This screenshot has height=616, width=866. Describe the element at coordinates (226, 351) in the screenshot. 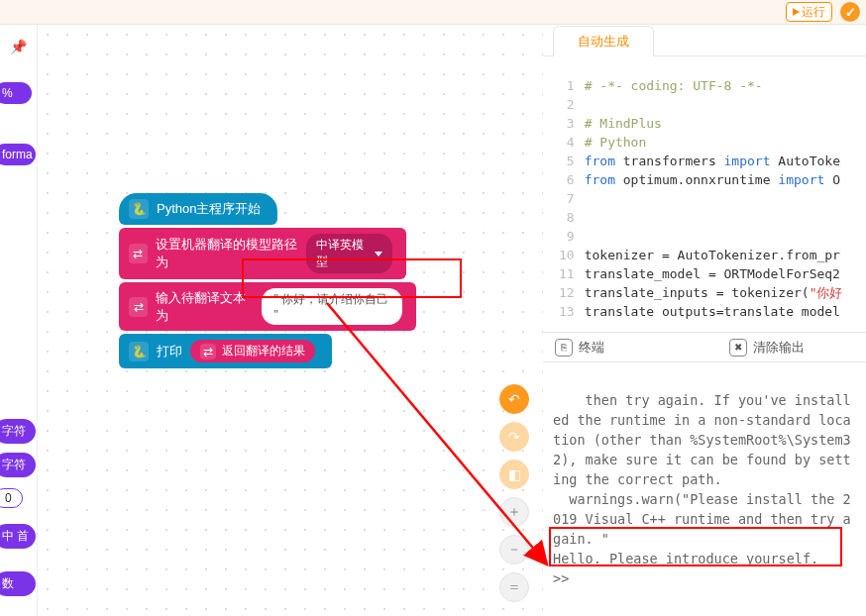

I see `block-print: 🐍 打印 ⇄ 返回翻译的结果` at that location.